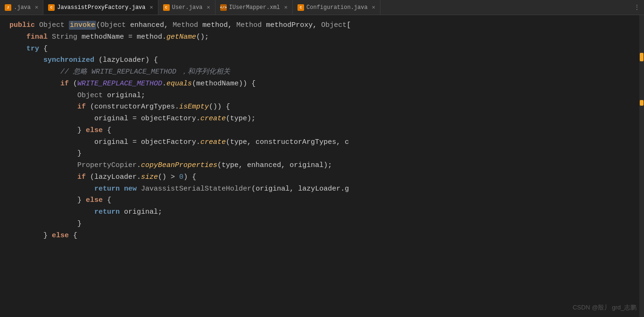 This screenshot has height=317, width=644. What do you see at coordinates (22, 8) in the screenshot?
I see `tab-j: J .java ✕` at bounding box center [22, 8].